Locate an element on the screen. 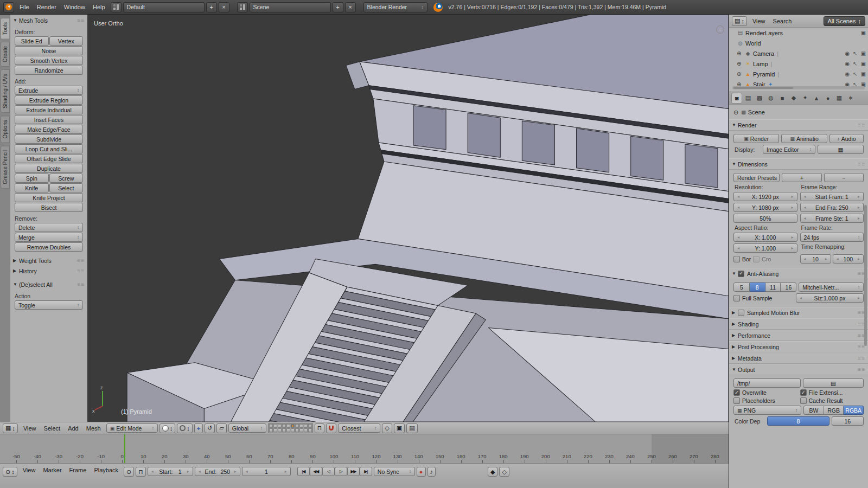 This screenshot has height=488, width=868. delete-keyframe-button: ◇ is located at coordinates (504, 472).